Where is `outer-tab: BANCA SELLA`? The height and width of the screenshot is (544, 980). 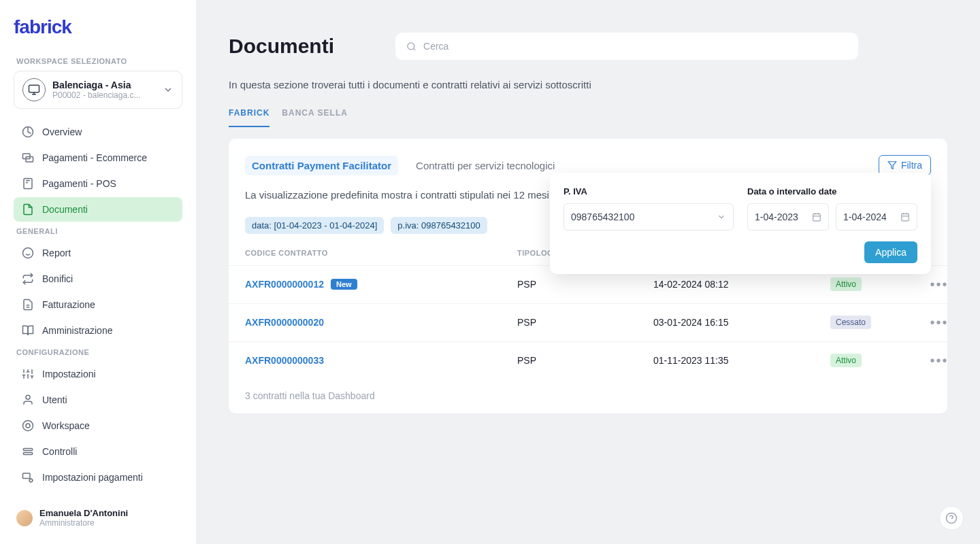 outer-tab: BANCA SELLA is located at coordinates (314, 118).